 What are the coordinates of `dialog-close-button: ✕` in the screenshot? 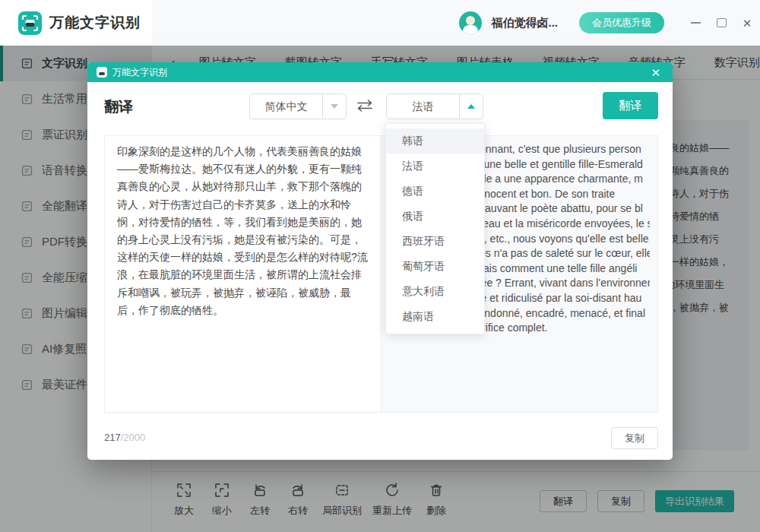 It's located at (655, 73).